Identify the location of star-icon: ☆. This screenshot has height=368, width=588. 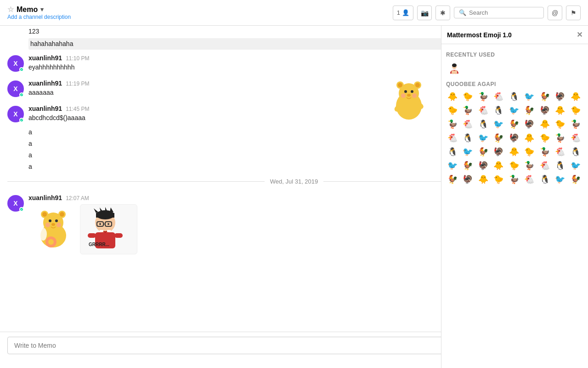
(11, 9).